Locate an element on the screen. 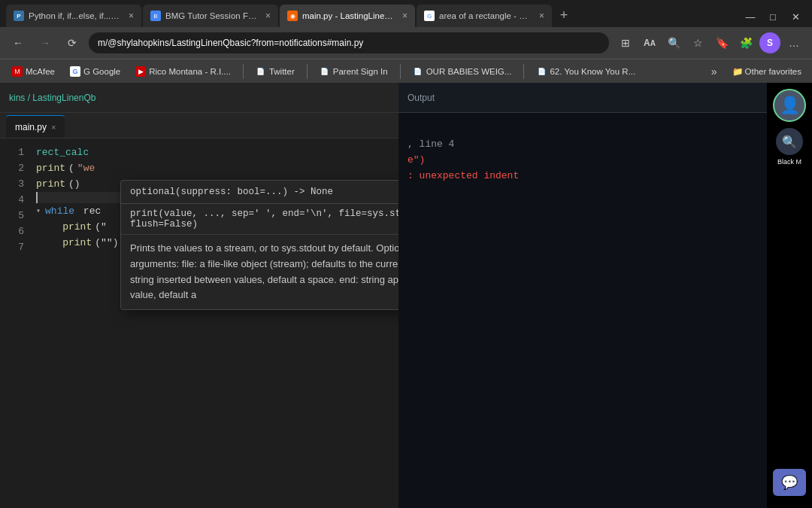  tab-favicon-python: P is located at coordinates (19, 16).